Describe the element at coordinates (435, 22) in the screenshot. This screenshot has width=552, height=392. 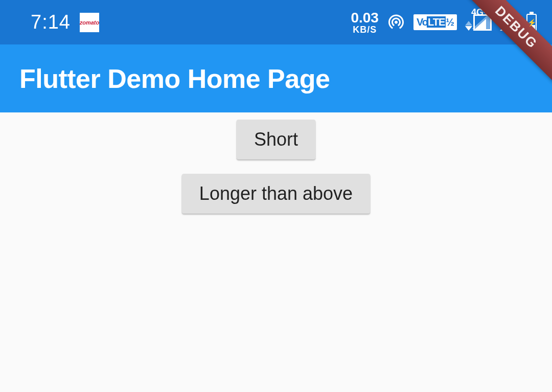
I see `volte-badge: VoLTE½` at that location.